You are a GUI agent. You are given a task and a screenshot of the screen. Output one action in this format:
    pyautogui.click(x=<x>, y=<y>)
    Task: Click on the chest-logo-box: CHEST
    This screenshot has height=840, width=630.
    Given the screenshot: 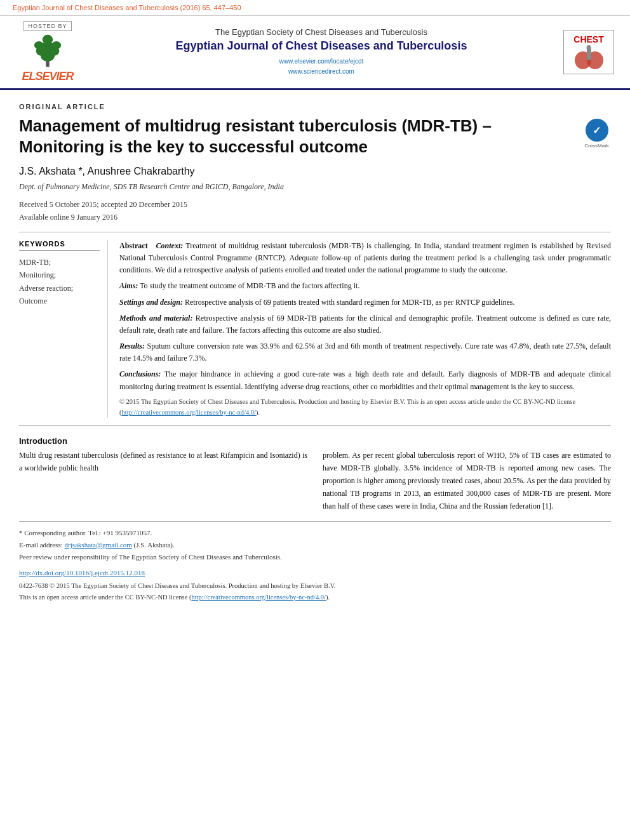 What is the action you would take?
    pyautogui.click(x=589, y=52)
    